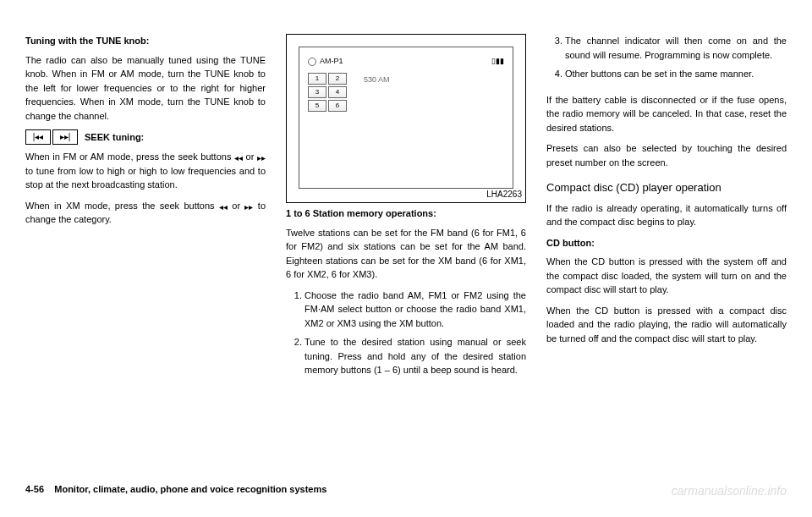 This screenshot has width=812, height=517. I want to click on steps-list-1: Choose the radio band AM, FM1 or FM2 usi…, so click(406, 335).